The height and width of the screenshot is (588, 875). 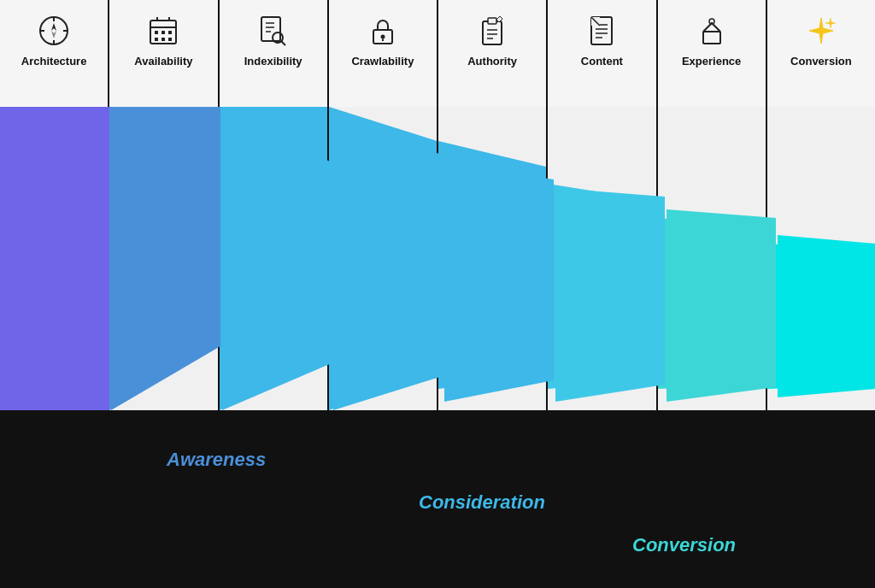 What do you see at coordinates (163, 38) in the screenshot?
I see `column-header-availability: Availability` at bounding box center [163, 38].